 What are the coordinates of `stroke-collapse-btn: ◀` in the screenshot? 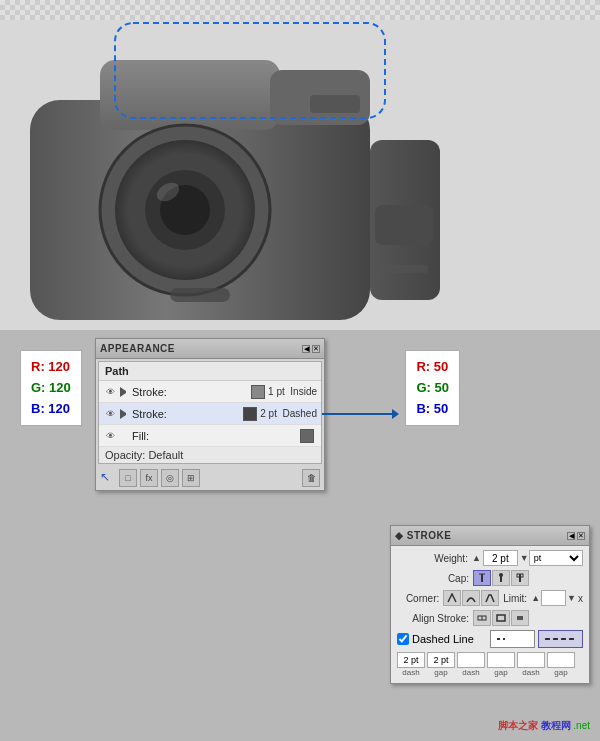 It's located at (571, 536).